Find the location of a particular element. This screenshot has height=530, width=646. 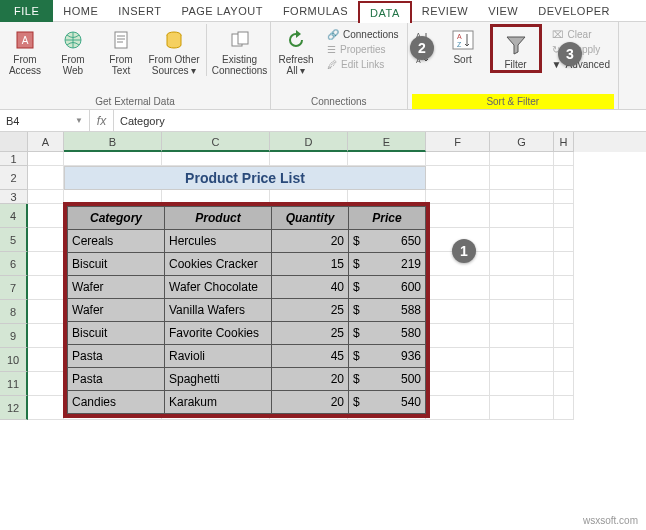

cell-price: $219 is located at coordinates (388, 264).